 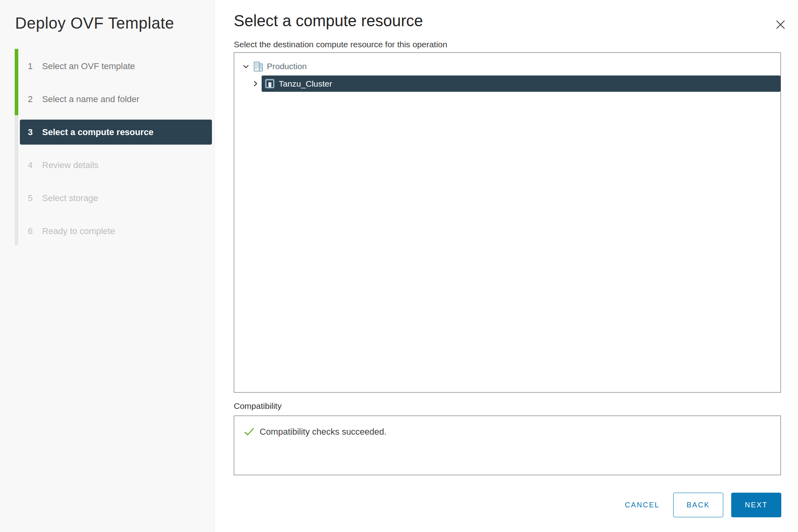 I want to click on chevron-right-icon, so click(x=255, y=83).